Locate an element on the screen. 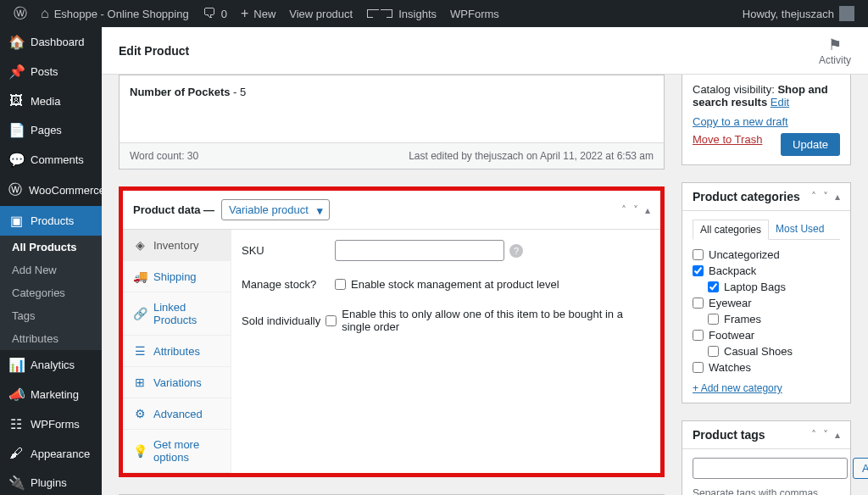 This screenshot has height=495, width=868. tab-get-more-options: 💡Get more options is located at coordinates (176, 451).